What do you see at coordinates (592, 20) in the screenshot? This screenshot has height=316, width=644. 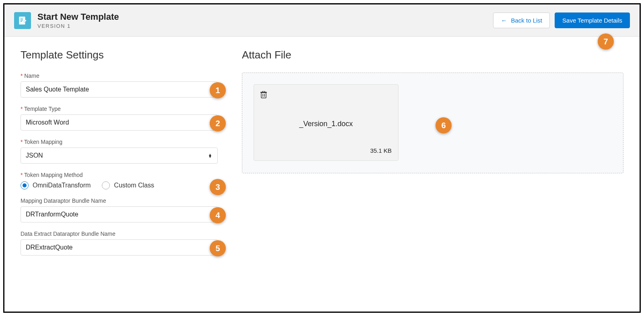 I see `save-template-button: Save Template Details` at bounding box center [592, 20].